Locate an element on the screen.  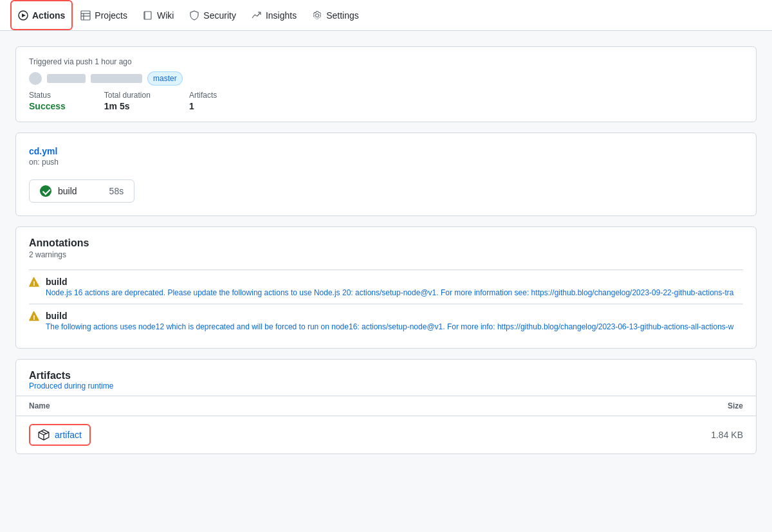
nav-label-security: Security is located at coordinates (220, 15).